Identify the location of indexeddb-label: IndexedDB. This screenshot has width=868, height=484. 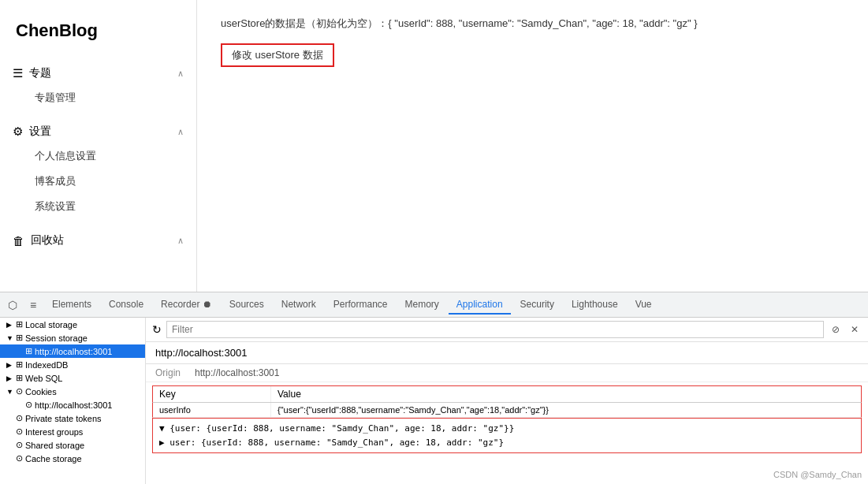
(47, 365).